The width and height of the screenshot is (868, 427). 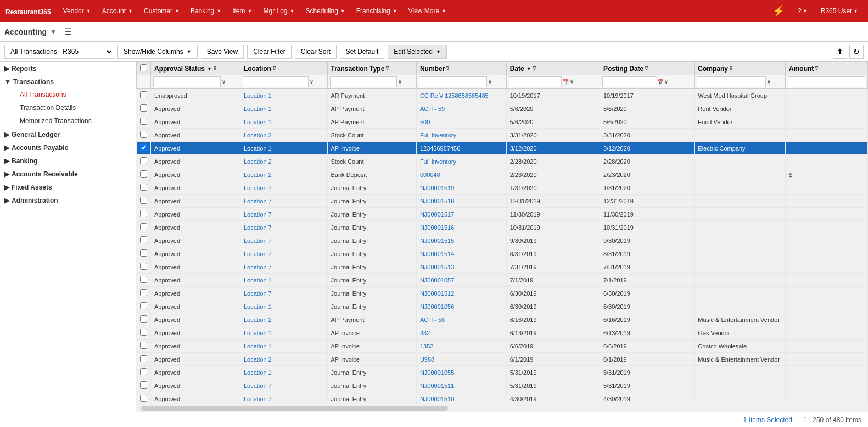 What do you see at coordinates (840, 52) in the screenshot?
I see `export-icon: ⬆` at bounding box center [840, 52].